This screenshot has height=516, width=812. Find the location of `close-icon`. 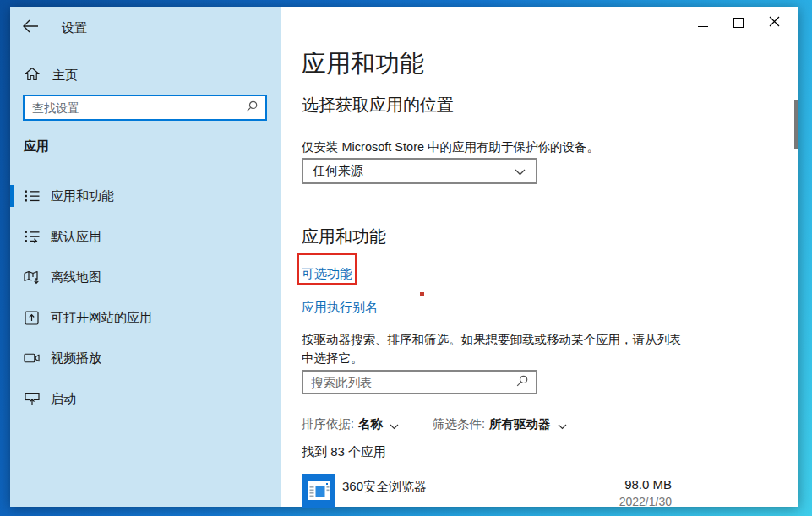

close-icon is located at coordinates (774, 23).